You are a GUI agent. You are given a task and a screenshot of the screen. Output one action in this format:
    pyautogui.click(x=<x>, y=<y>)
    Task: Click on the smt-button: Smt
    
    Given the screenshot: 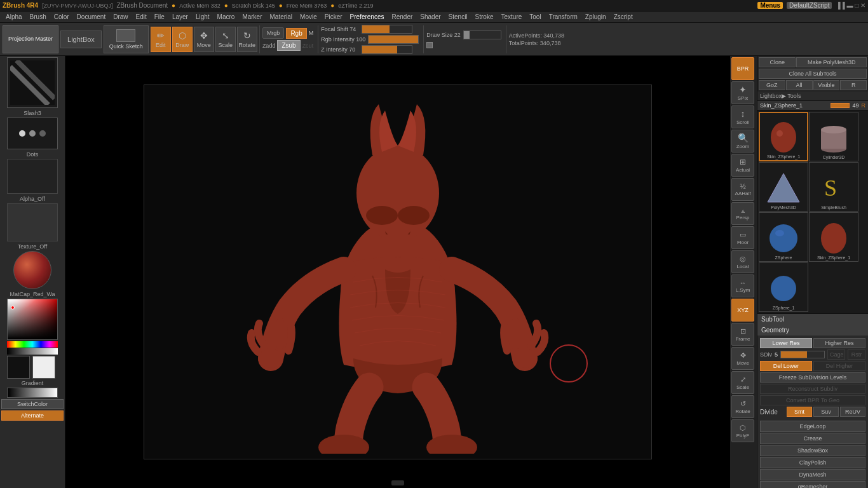 What is the action you would take?
    pyautogui.click(x=799, y=412)
    